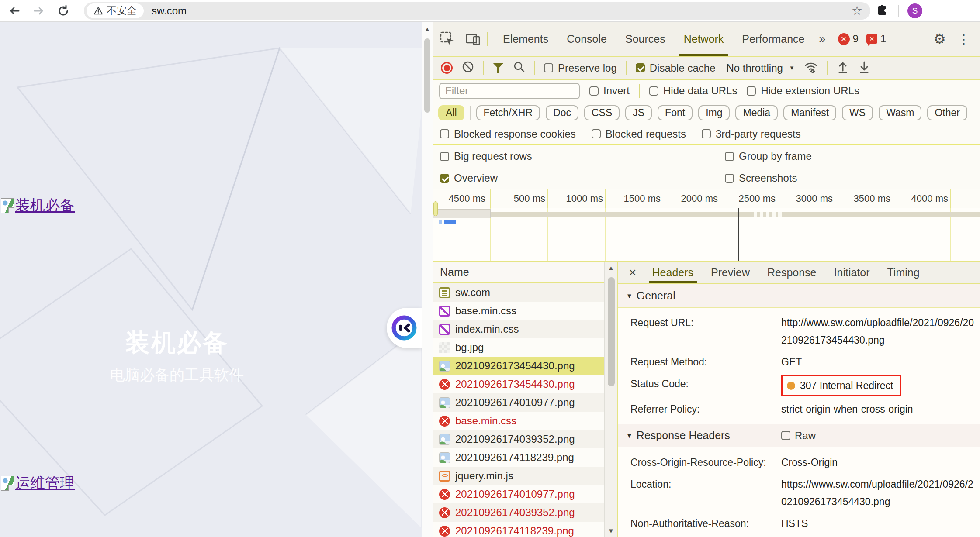 This screenshot has width=980, height=537. Describe the element at coordinates (639, 113) in the screenshot. I see `filter-chip: JS` at that location.